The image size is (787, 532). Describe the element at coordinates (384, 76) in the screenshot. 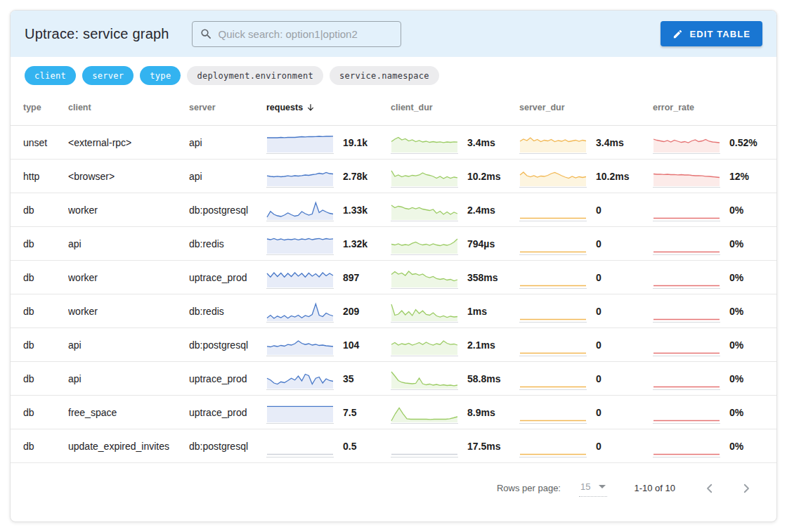

I see `chip-service-namespace: service.namespace` at that location.